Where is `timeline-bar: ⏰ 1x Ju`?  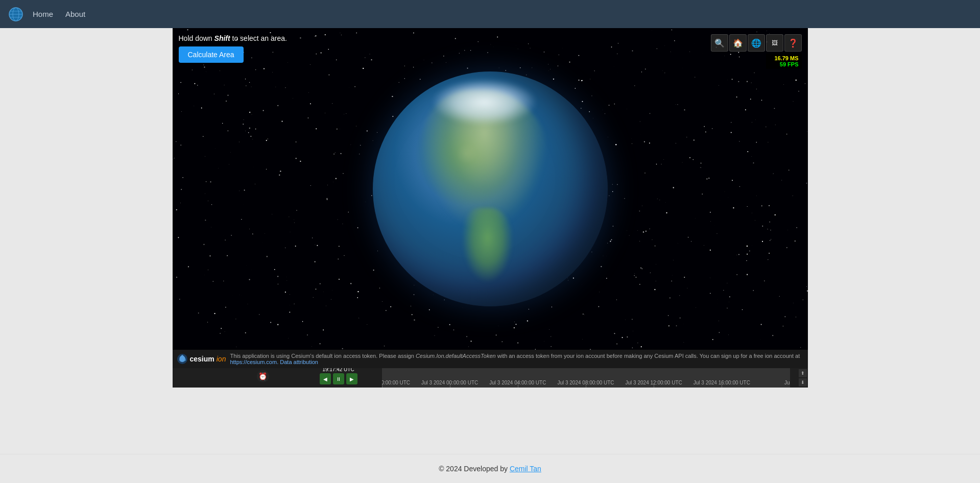
timeline-bar: ⏰ 1x Ju is located at coordinates (490, 378).